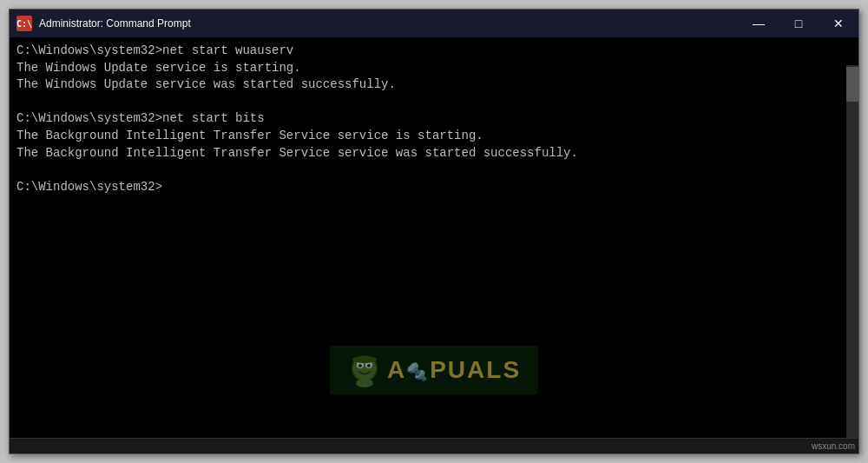 The height and width of the screenshot is (463, 868). Describe the element at coordinates (365, 370) in the screenshot. I see `watermark-icon` at that location.